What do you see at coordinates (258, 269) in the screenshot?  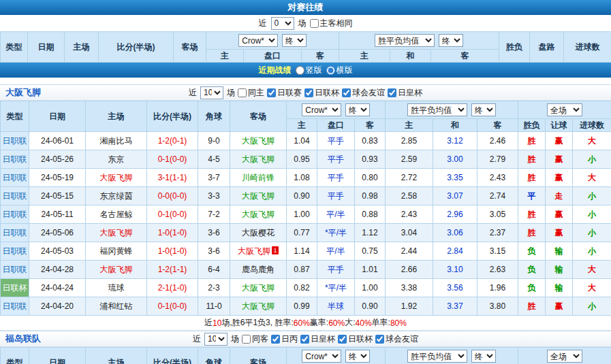 I see `team-link: 鹿岛鹿角` at bounding box center [258, 269].